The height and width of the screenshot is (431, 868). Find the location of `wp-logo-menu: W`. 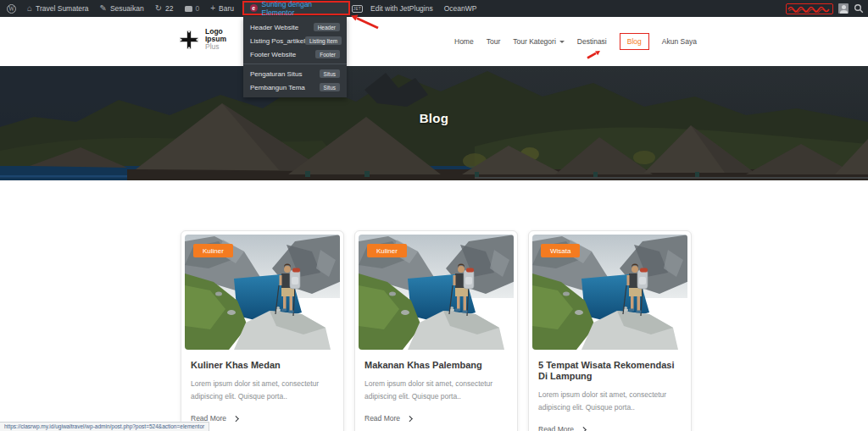

wp-logo-menu: W is located at coordinates (12, 8).